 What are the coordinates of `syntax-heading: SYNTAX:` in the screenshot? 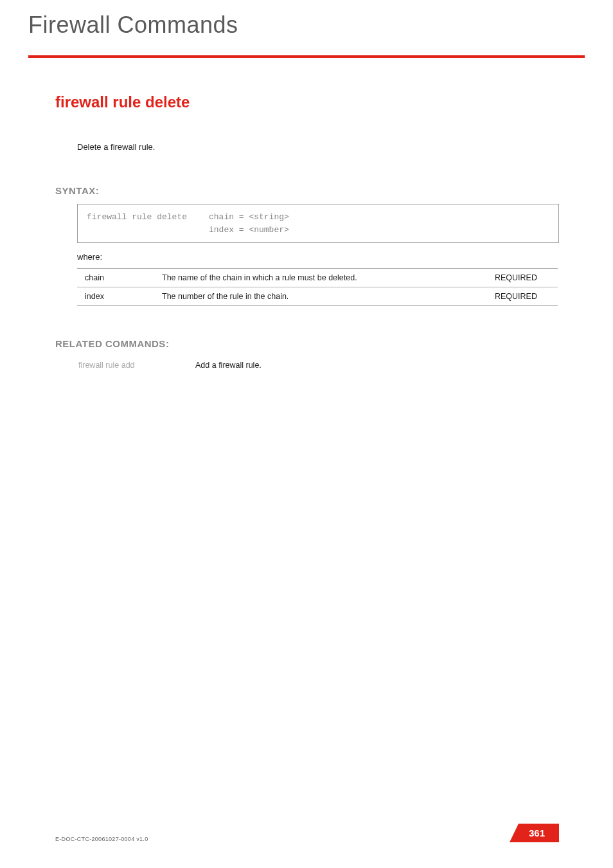 It's located at (307, 190).